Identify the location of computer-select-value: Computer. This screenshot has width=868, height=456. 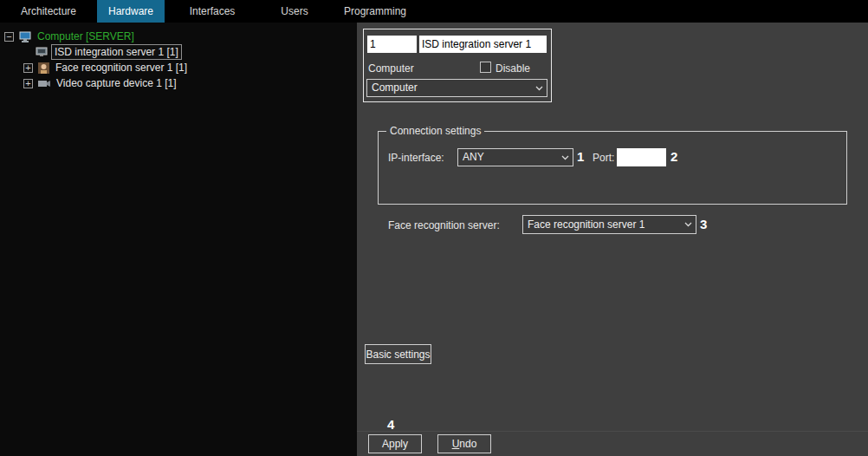
(395, 88).